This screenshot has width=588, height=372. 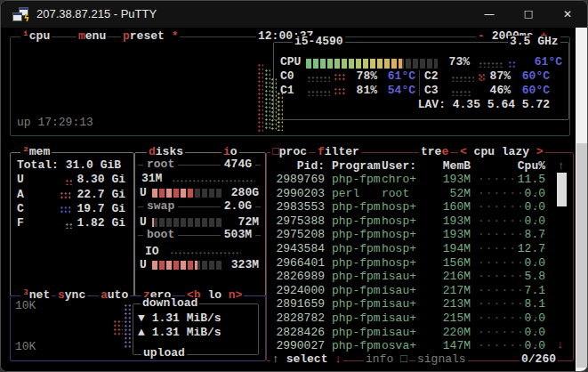 What do you see at coordinates (386, 360) in the screenshot?
I see `info-button: info □` at bounding box center [386, 360].